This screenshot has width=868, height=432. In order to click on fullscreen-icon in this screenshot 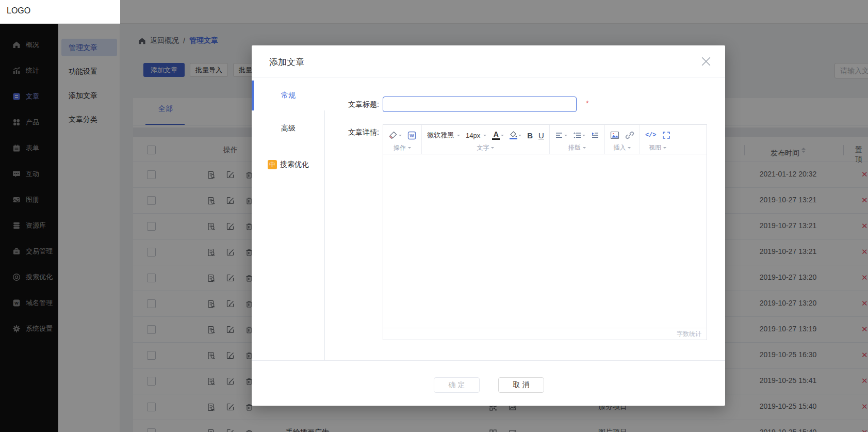, I will do `click(666, 135)`.